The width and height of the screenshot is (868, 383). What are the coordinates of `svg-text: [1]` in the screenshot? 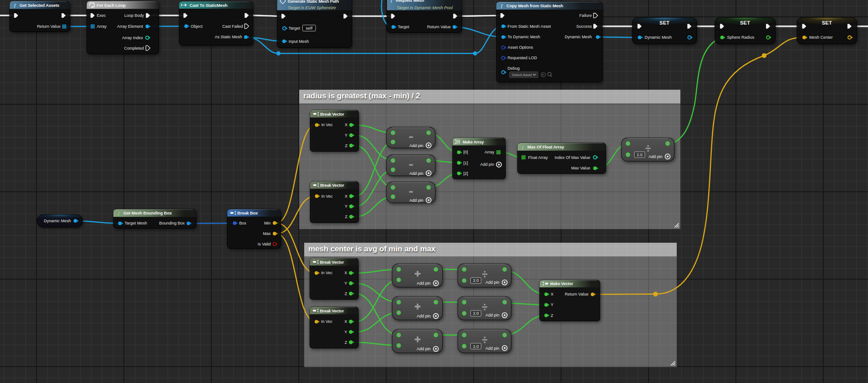 It's located at (466, 163).